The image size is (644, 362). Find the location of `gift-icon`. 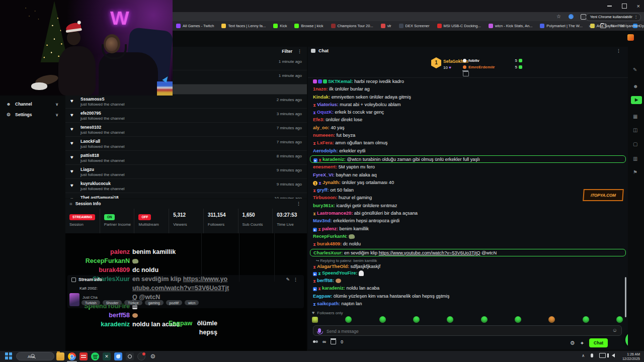

gift-icon is located at coordinates (466, 74).